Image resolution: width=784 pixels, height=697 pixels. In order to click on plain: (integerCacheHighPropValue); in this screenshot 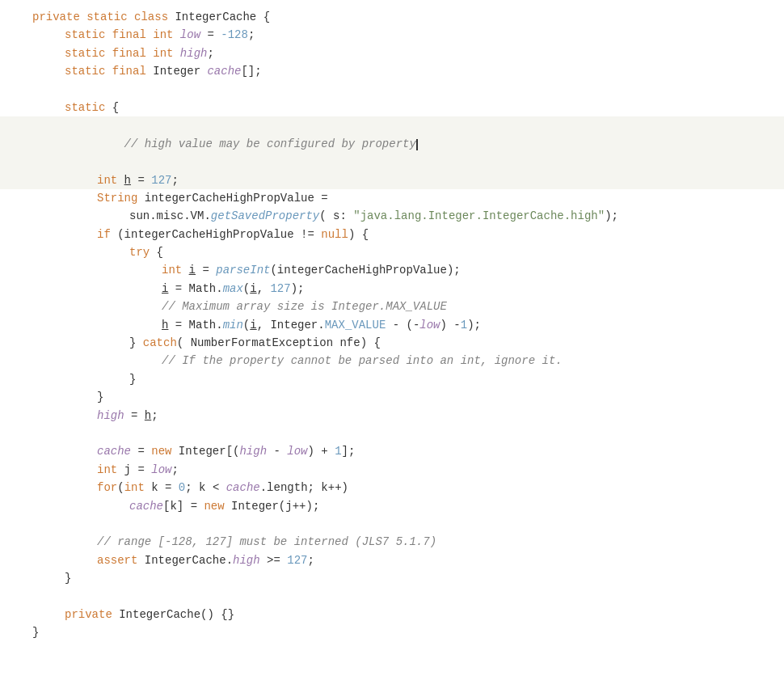, I will do `click(365, 270)`.